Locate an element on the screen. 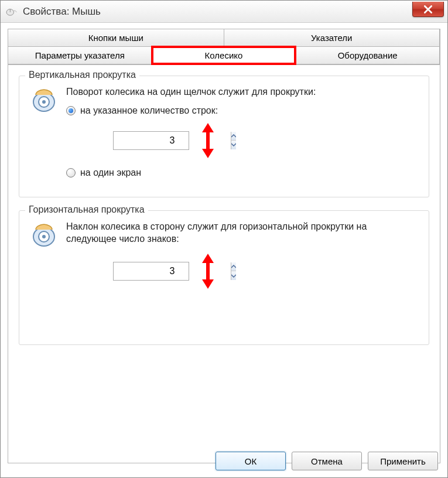 The height and width of the screenshot is (478, 448). lines-spin-up is located at coordinates (234, 136).